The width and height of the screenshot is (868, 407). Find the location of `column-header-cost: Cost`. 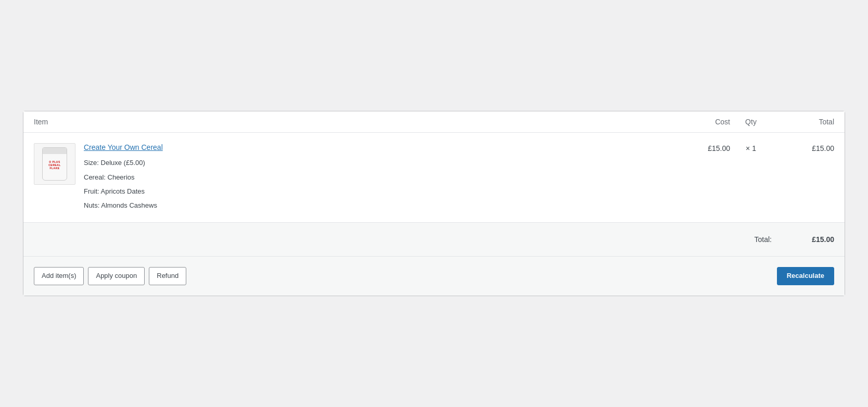

column-header-cost: Cost is located at coordinates (699, 122).